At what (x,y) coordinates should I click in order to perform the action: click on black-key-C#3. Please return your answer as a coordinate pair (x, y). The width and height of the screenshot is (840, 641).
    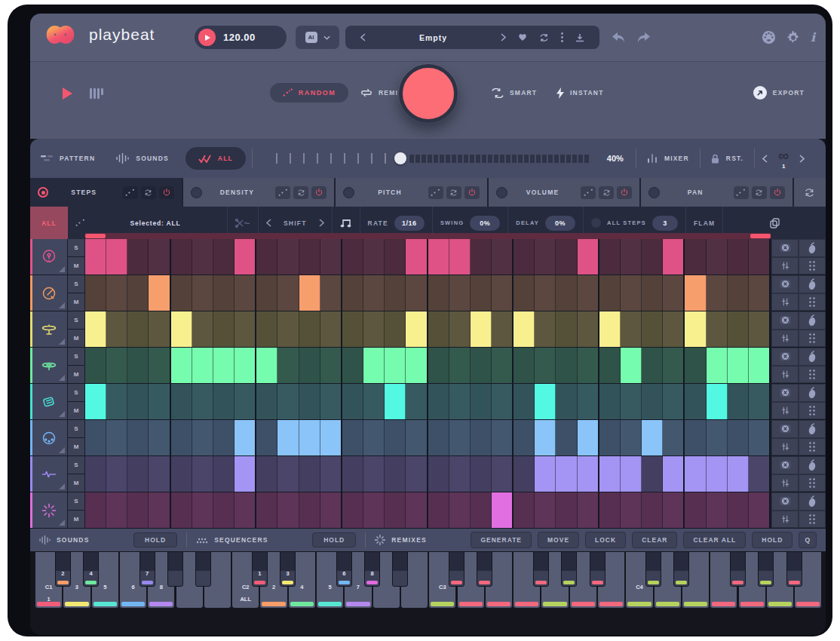
    Looking at the image, I should click on (457, 569).